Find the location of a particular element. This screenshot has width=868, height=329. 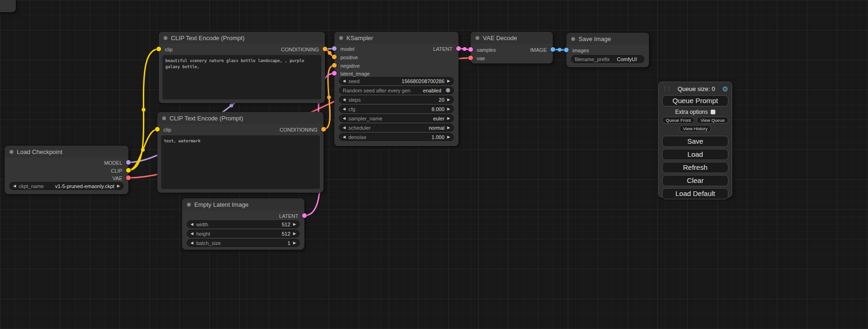

queue-size-label: Queue size: 0 is located at coordinates (697, 89).